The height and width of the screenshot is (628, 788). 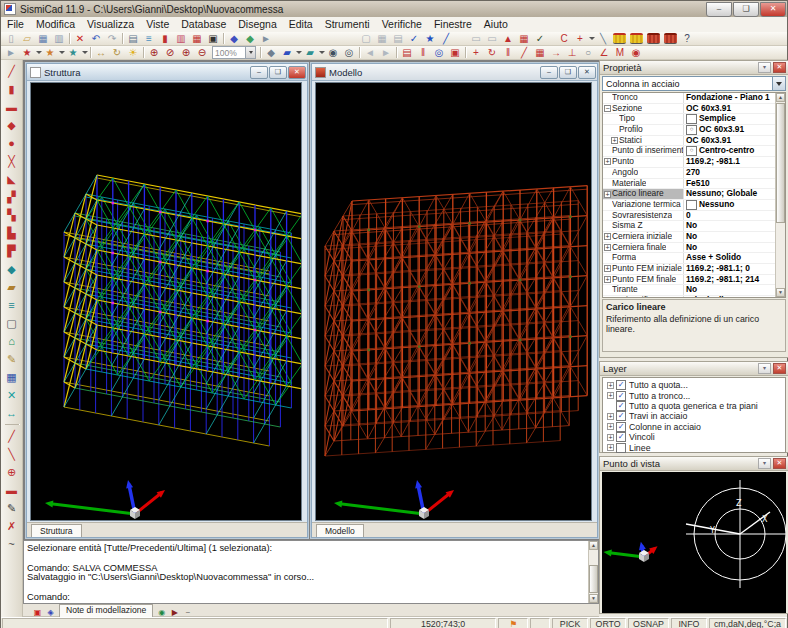 I want to click on frame2-grey-icon: ▭, so click(x=492, y=38).